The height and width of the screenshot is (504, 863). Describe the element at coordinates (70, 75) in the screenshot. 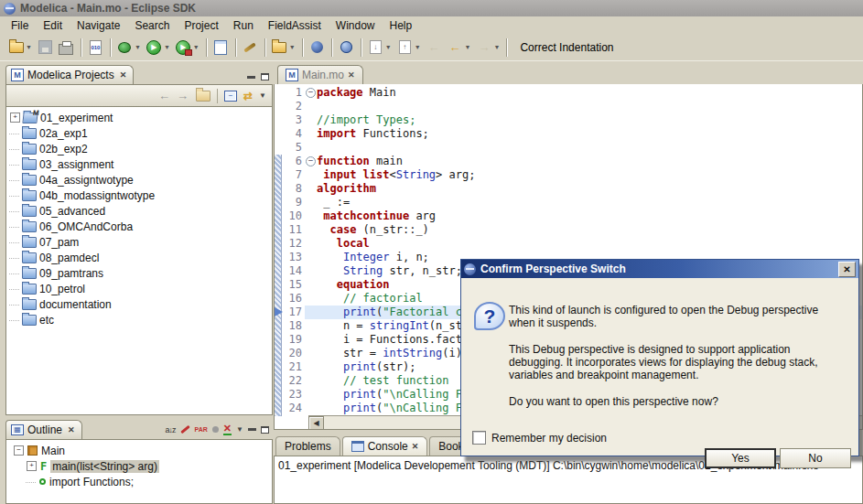

I see `tab-modelica-projects: M Modelica Projects ✕` at that location.